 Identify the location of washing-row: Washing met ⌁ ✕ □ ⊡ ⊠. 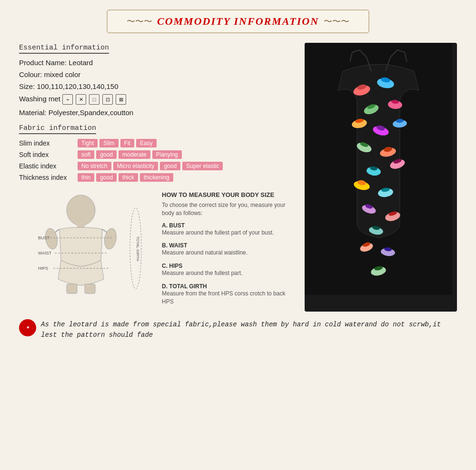
(157, 99).